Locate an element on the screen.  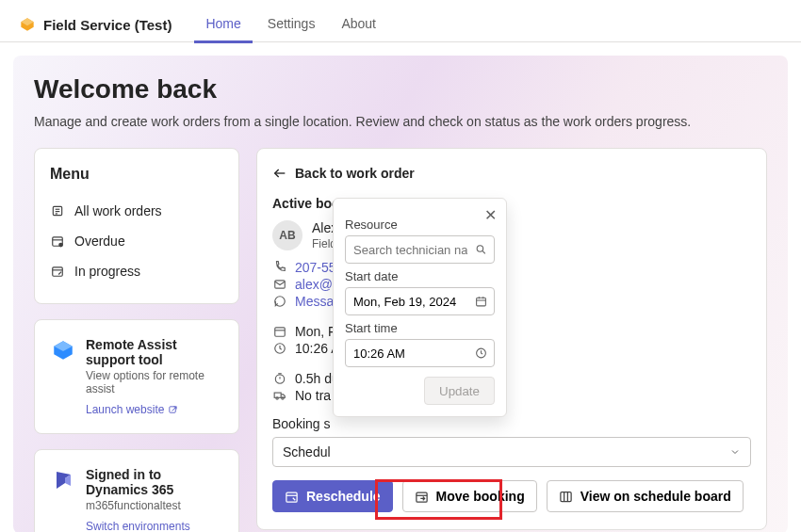
booking-status-label: Booking s is located at coordinates (512, 424).